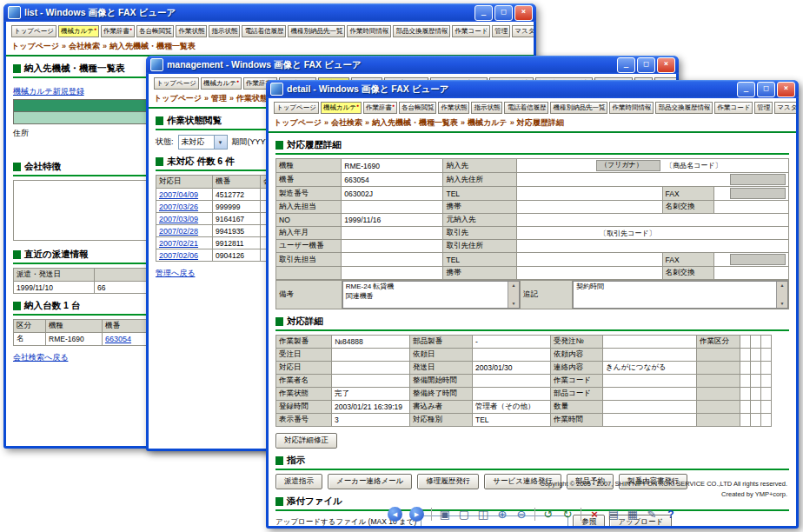  Describe the element at coordinates (541, 123) in the screenshot. I see `breadcrumb-link: 対応履歴詳細` at that location.